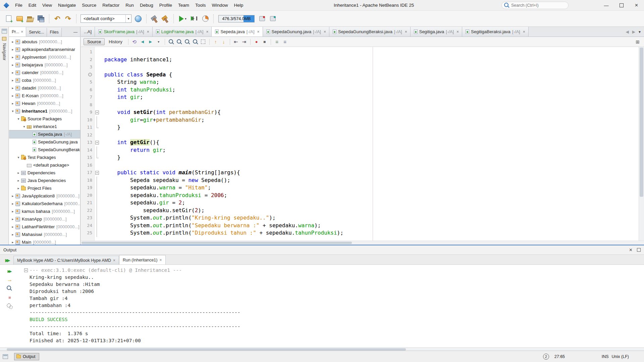 The width and height of the screenshot is (644, 362). Describe the element at coordinates (135, 42) in the screenshot. I see `last-edit-icon` at that location.